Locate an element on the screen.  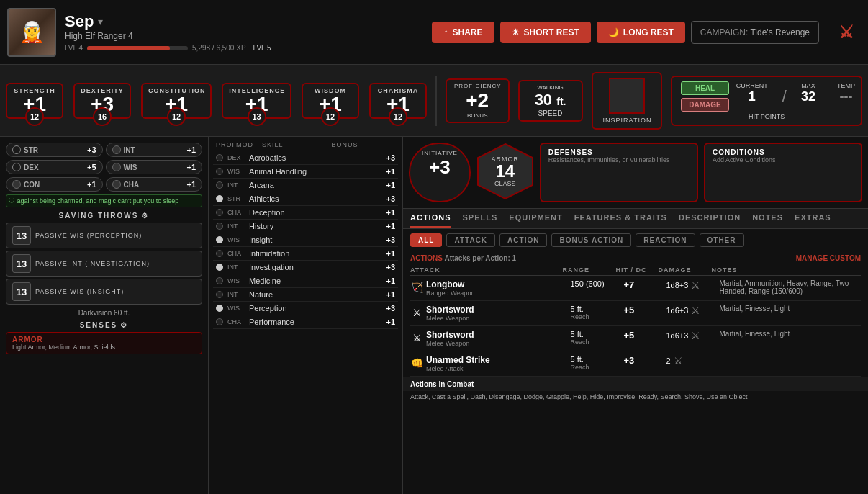
sub-tab-all: ALL is located at coordinates (426, 241).